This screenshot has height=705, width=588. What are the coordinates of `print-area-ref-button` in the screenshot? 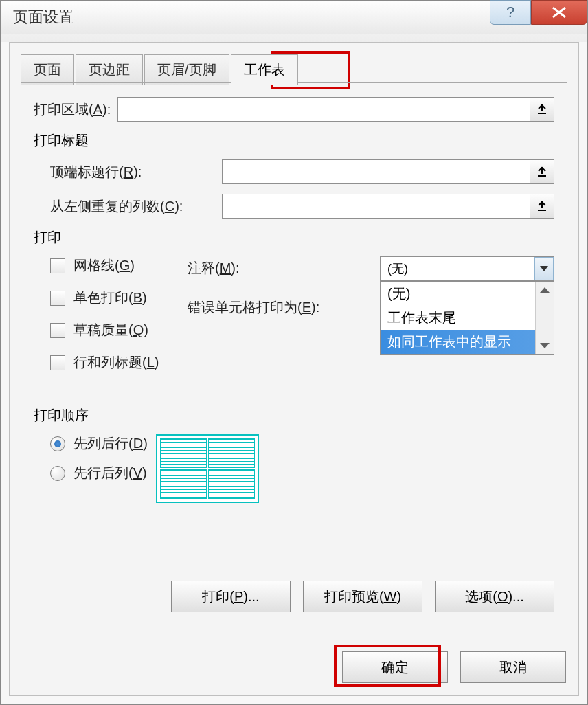 It's located at (543, 109).